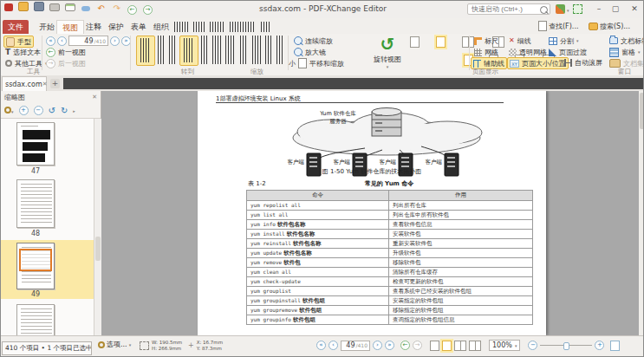 This screenshot has width=644, height=357. I want to click on continuous-zoom-button: 连续缩放, so click(314, 41).